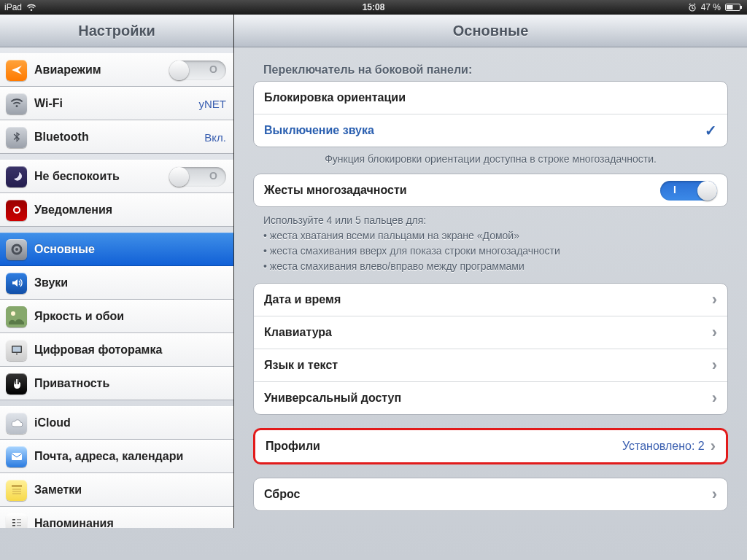 Image resolution: width=747 pixels, height=560 pixels. What do you see at coordinates (16, 384) in the screenshot?
I see `hand-icon` at bounding box center [16, 384].